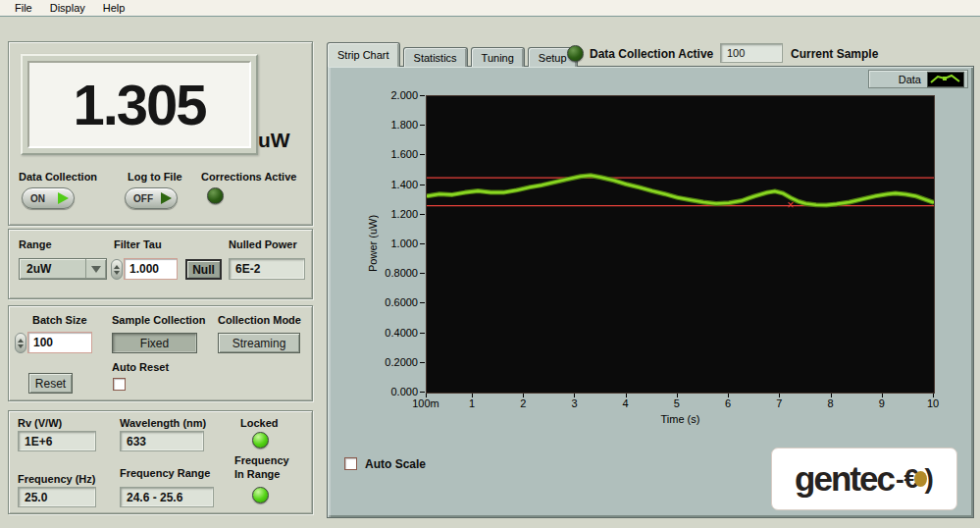 The image size is (980, 528). I want to click on menu-display: Display, so click(68, 8).